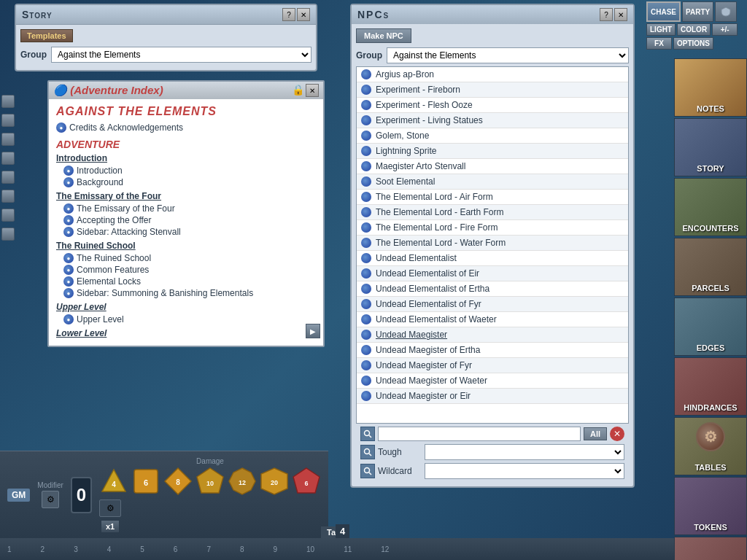 This screenshot has height=560, width=747. Describe the element at coordinates (492, 258) in the screenshot. I see `npc-list-item: Undead Elementalist` at that location.